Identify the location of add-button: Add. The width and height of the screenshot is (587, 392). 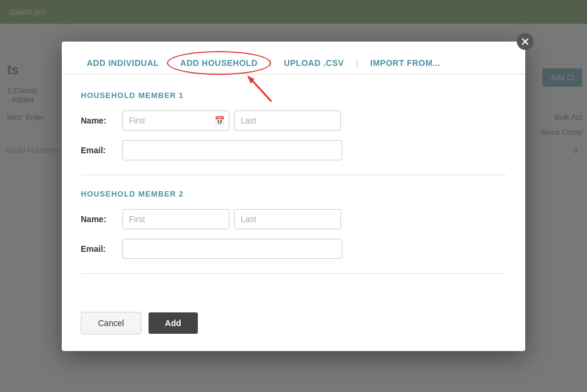
(173, 323).